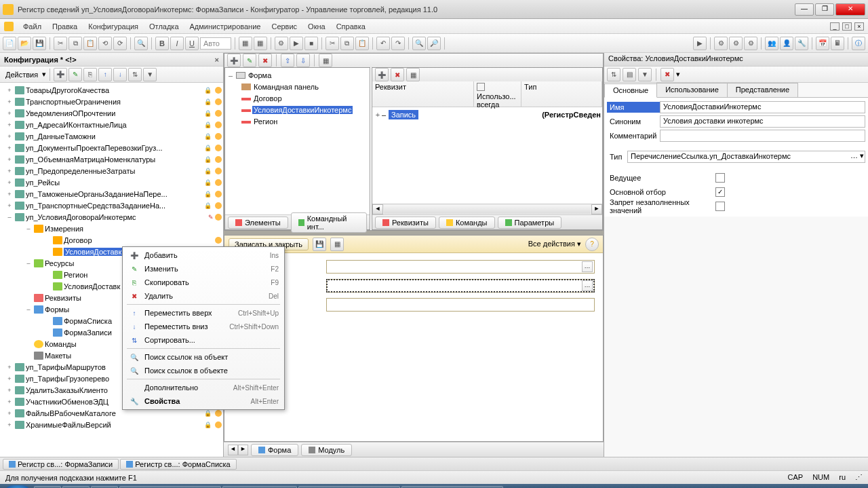  I want to click on menu-edit: Правка, so click(65, 26).